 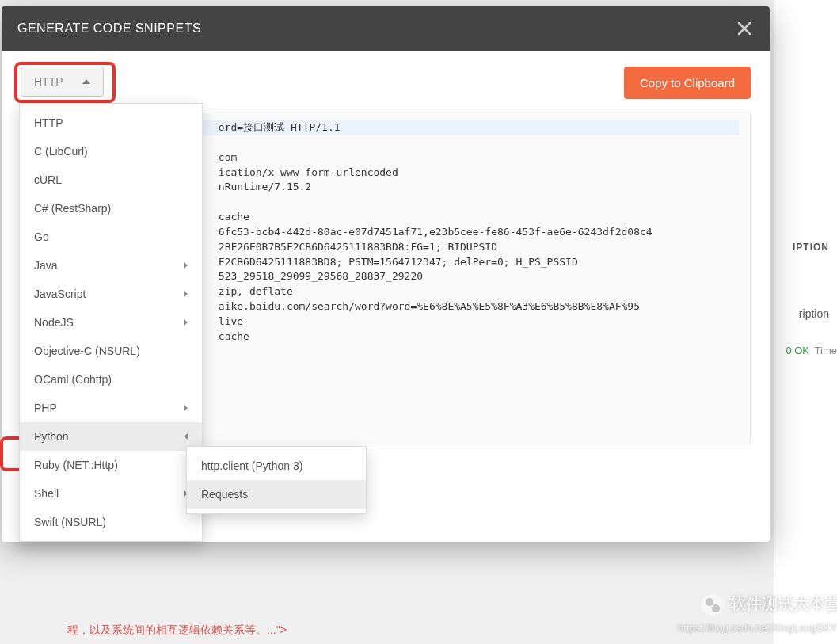 I want to click on menu-item-c-restsharp-: C# (RestSharp), so click(x=111, y=208).